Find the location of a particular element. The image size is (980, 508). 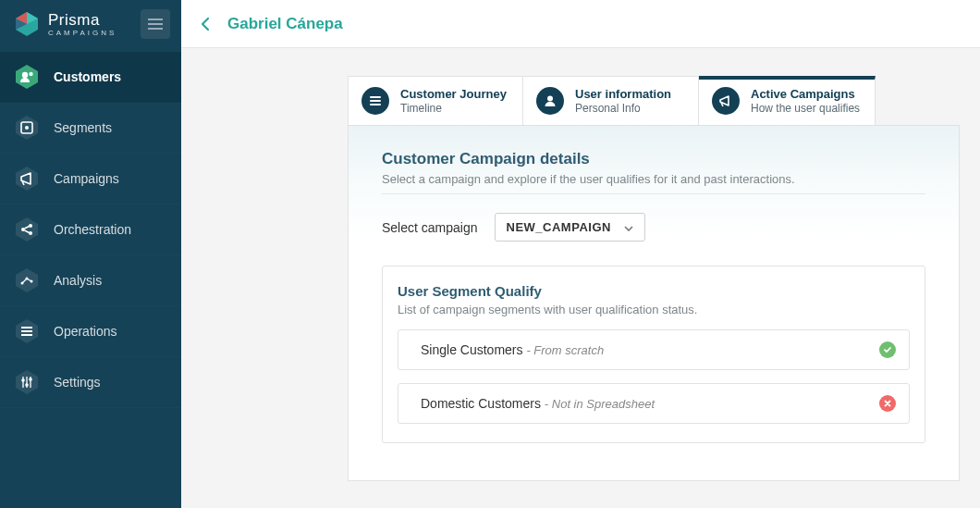

analysis-icon is located at coordinates (27, 280).